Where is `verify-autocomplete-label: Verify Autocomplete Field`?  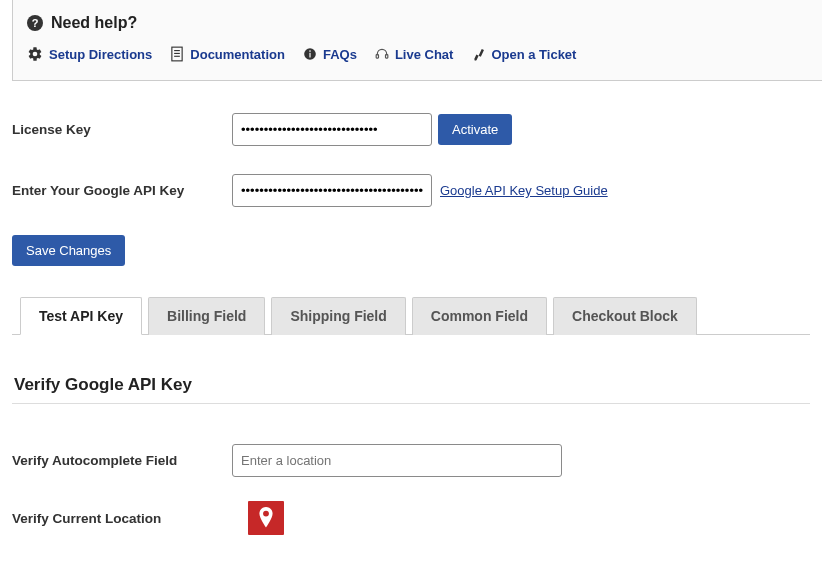
verify-autocomplete-label: Verify Autocomplete Field is located at coordinates (122, 460).